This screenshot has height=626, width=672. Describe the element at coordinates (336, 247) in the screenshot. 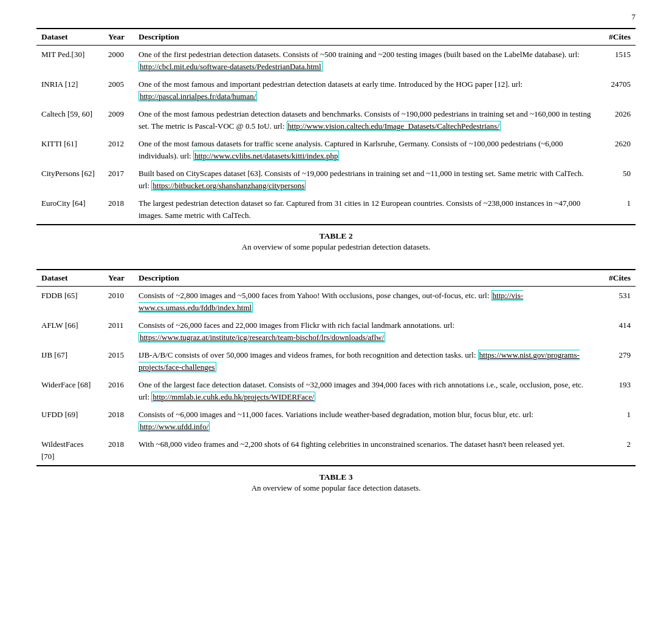

I see `table2-caption-desc: An overview of some popular pedestrian d…` at that location.